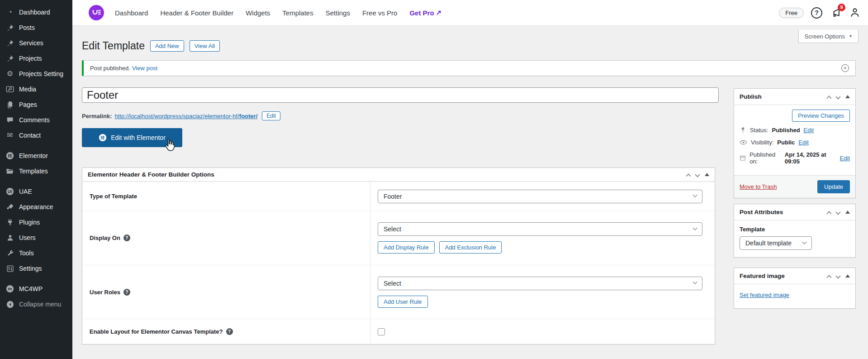 The height and width of the screenshot is (359, 868). I want to click on top-nav-free-vs-pro: Free vs Pro, so click(380, 13).